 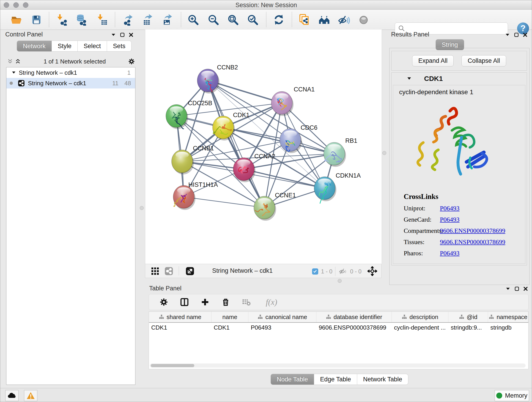 What do you see at coordinates (203, 148) in the screenshot?
I see `node-label-CCNB1: CCNB1` at bounding box center [203, 148].